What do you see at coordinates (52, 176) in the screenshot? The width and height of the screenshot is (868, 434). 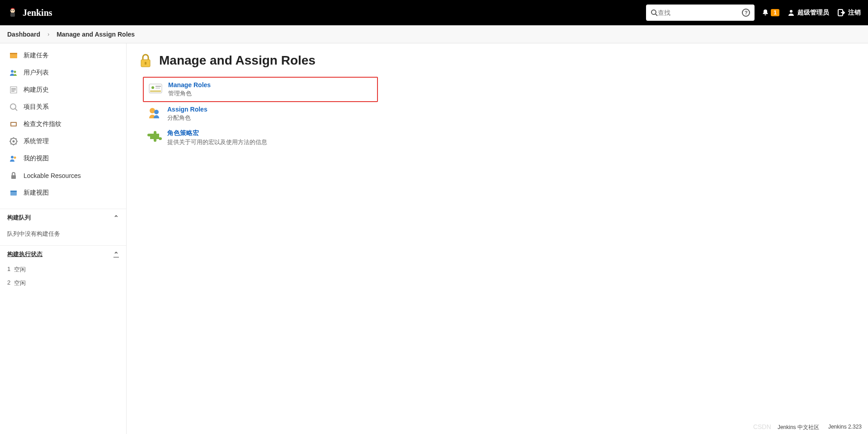 I see `sidebar-item-label: Lockable Resources` at bounding box center [52, 176].